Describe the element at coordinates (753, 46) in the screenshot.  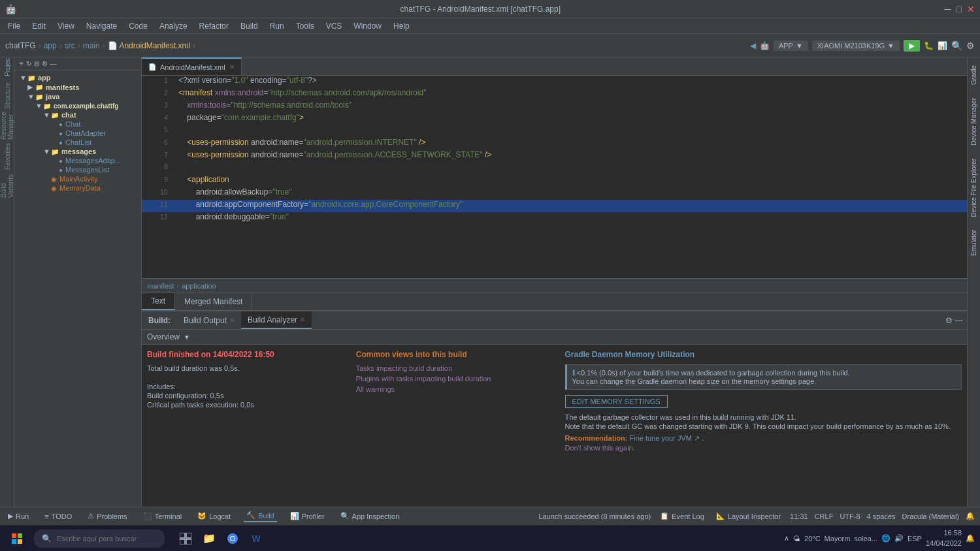
I see `nav-icon: ◀` at that location.